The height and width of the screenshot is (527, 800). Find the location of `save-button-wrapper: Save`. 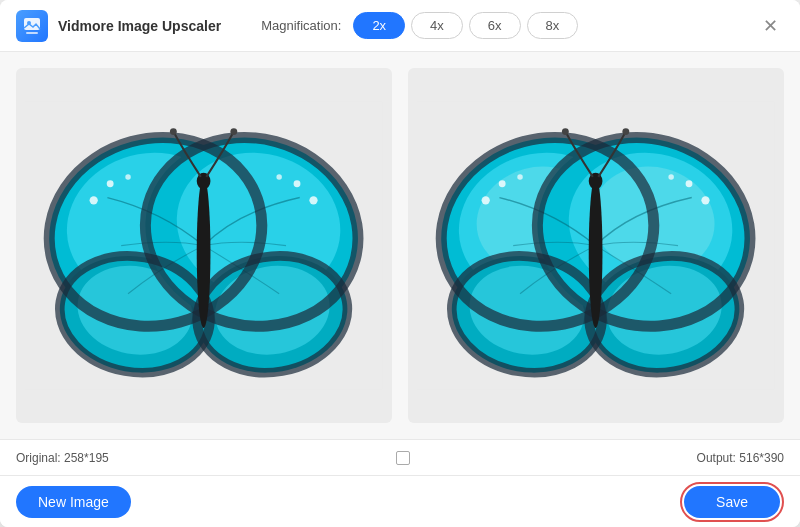

save-button-wrapper: Save is located at coordinates (732, 502).